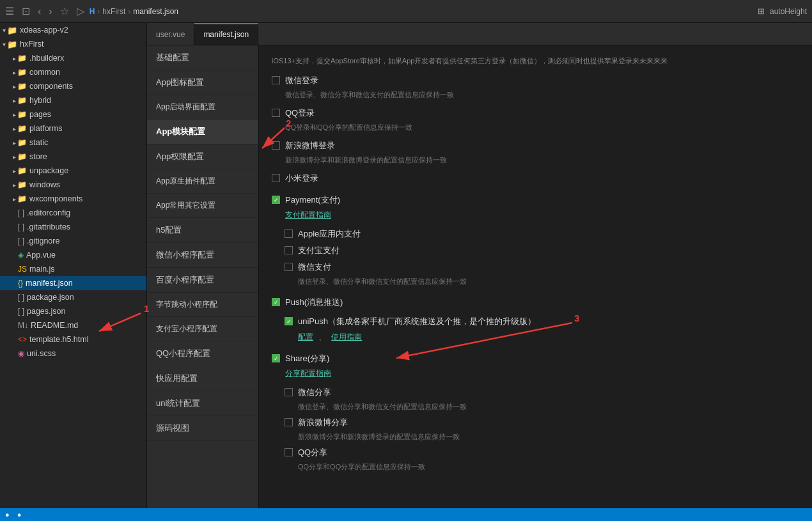 This screenshot has height=521, width=812. I want to click on nav-item-module: App模块配置, so click(203, 132).